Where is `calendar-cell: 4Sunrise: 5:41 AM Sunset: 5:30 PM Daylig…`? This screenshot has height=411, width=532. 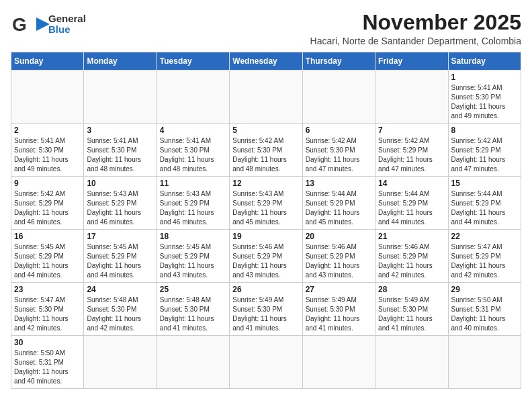
calendar-cell: 4Sunrise: 5:41 AM Sunset: 5:30 PM Daylig… is located at coordinates (193, 150).